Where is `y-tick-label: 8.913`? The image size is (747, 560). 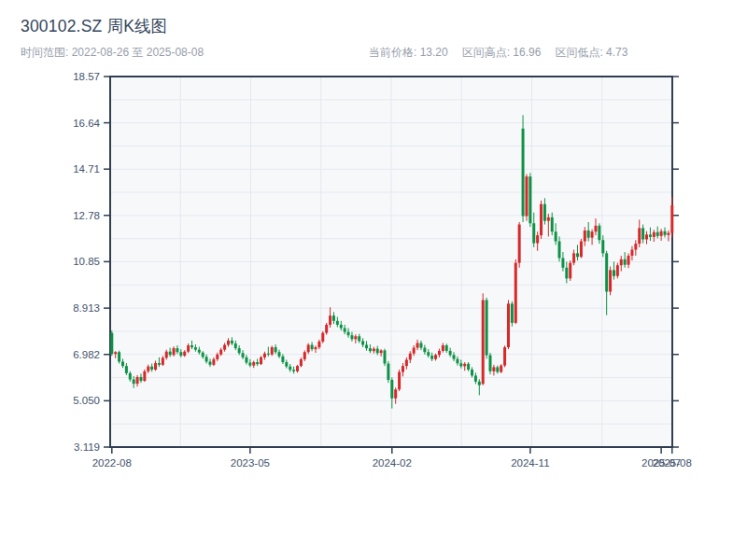
y-tick-label: 8.913 is located at coordinates (86, 308).